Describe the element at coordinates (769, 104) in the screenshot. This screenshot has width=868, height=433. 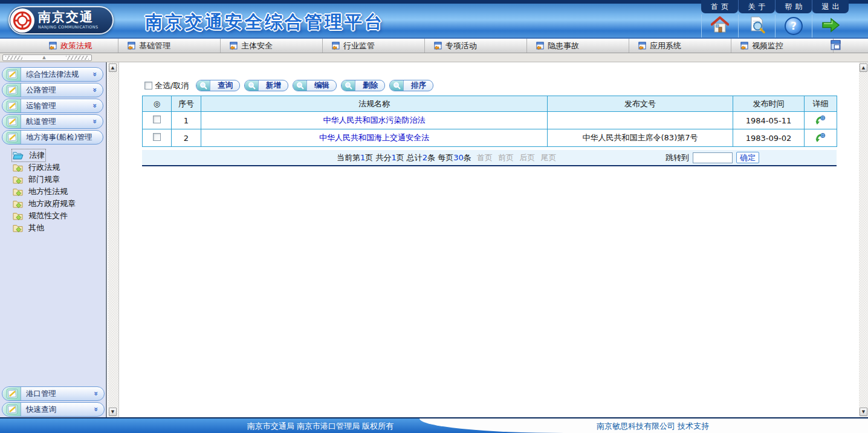
I see `col-header-date: 发布时间` at that location.